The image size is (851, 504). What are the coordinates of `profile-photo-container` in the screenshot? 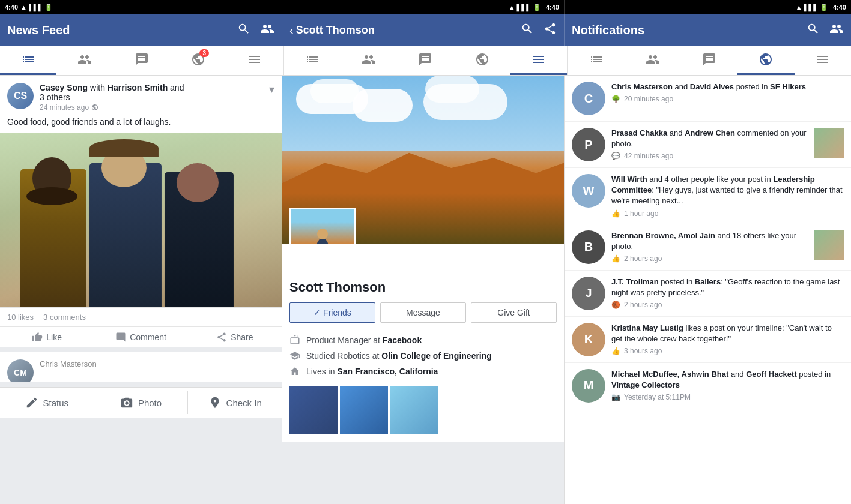 It's located at (323, 226).